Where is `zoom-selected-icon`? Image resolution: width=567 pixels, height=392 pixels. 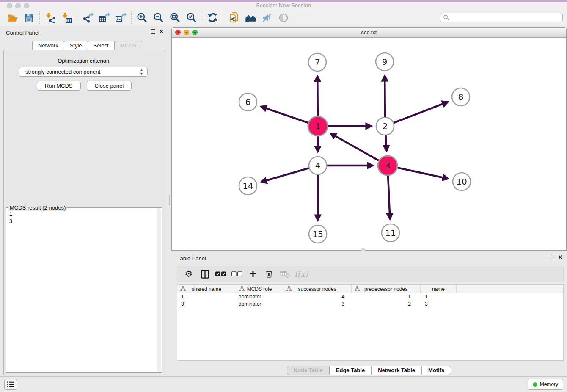
zoom-selected-icon is located at coordinates (191, 18).